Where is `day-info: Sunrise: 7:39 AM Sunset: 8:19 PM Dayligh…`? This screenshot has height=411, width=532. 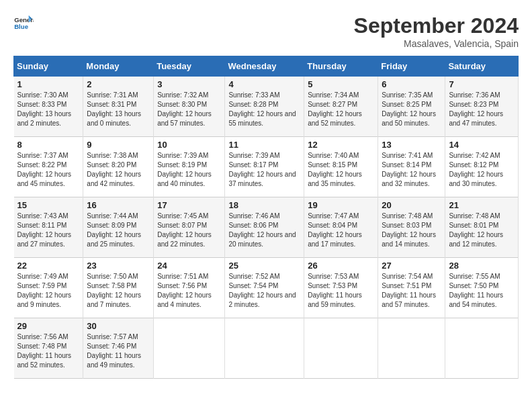
day-info: Sunrise: 7:39 AM Sunset: 8:19 PM Dayligh… is located at coordinates (189, 170).